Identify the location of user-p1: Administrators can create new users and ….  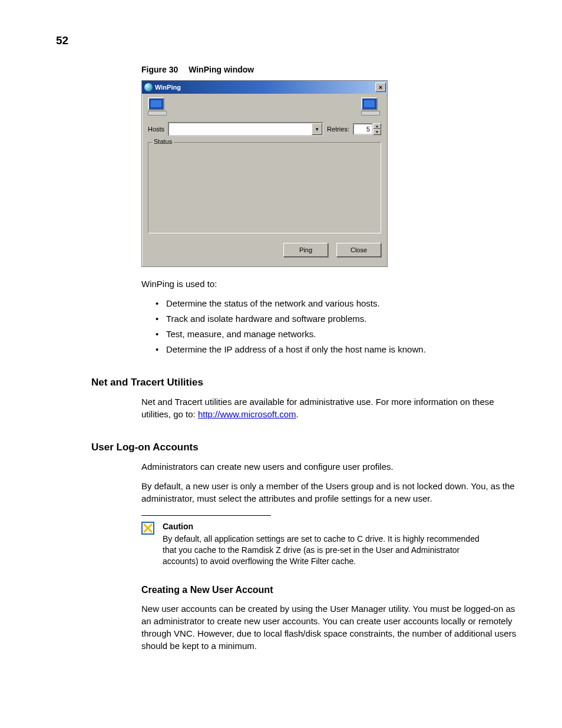
(332, 467).